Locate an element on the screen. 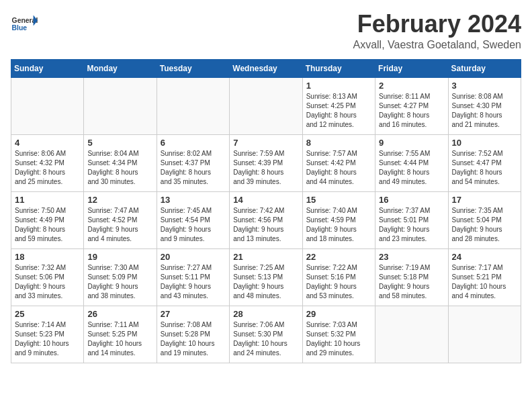  day-number: 27 is located at coordinates (193, 314).